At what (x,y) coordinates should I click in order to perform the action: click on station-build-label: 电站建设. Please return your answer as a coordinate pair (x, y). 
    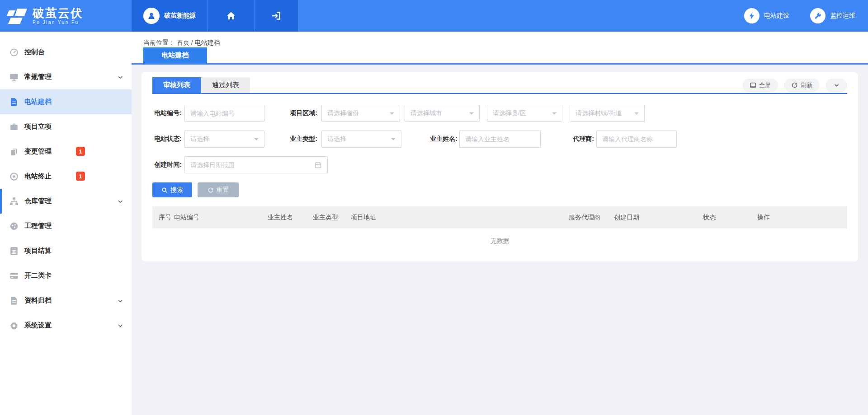
    Looking at the image, I should click on (777, 16).